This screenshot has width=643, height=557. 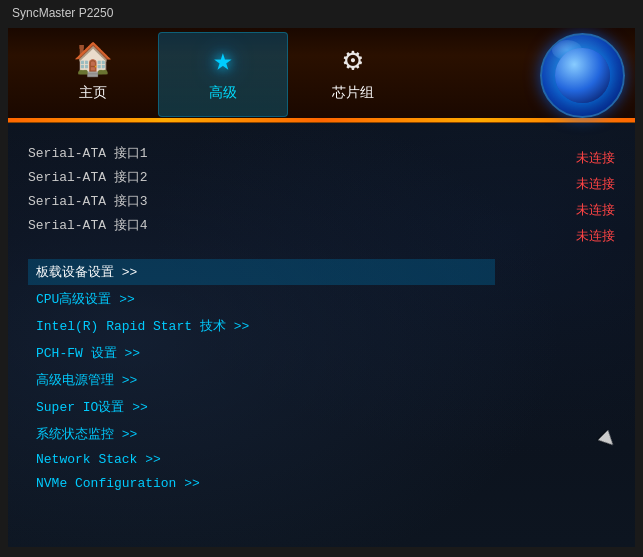 What do you see at coordinates (262, 353) in the screenshot?
I see `menu-item-pch-fw: PCH-FW 设置 >>` at bounding box center [262, 353].